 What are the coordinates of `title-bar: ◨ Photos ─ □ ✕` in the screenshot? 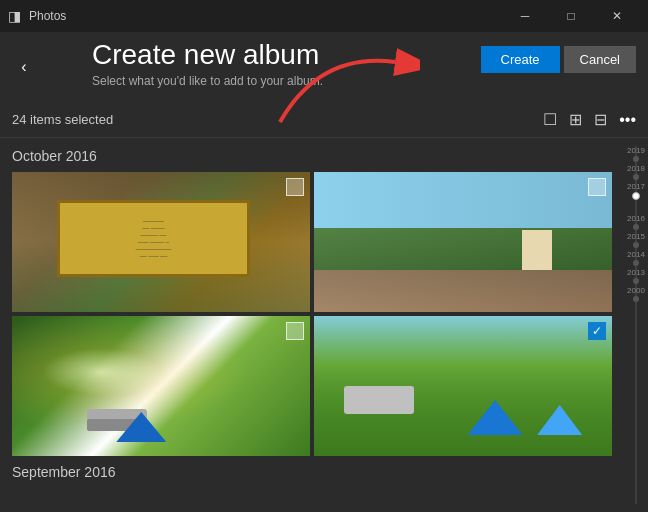 It's located at (324, 16).